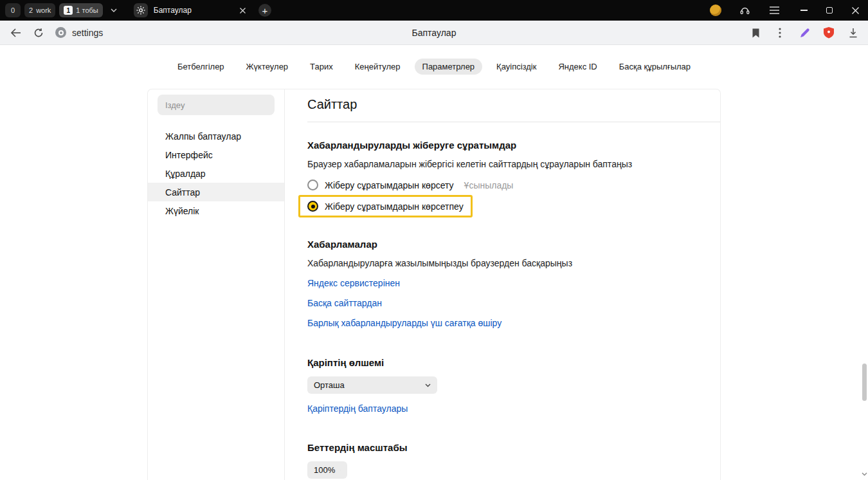 The image size is (868, 480). Describe the element at coordinates (13, 10) in the screenshot. I see `tab-counter-zero: 0` at that location.